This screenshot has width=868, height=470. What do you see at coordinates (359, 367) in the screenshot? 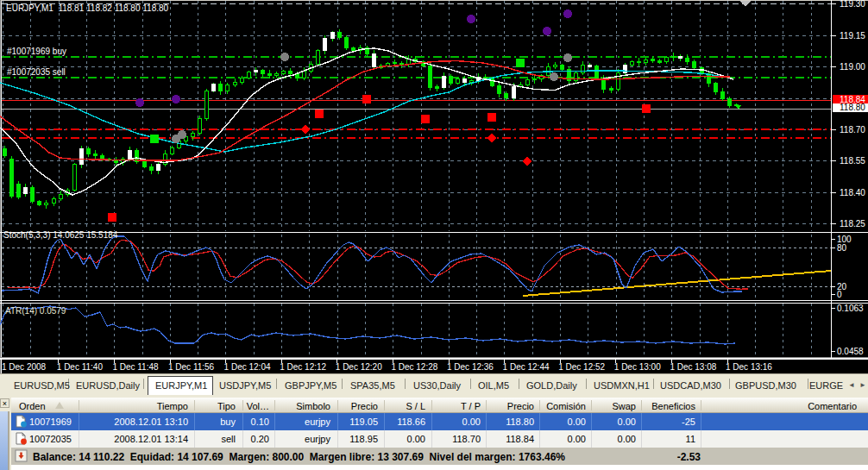
I see `svg-text: 1 Dec 12:20` at bounding box center [359, 367].